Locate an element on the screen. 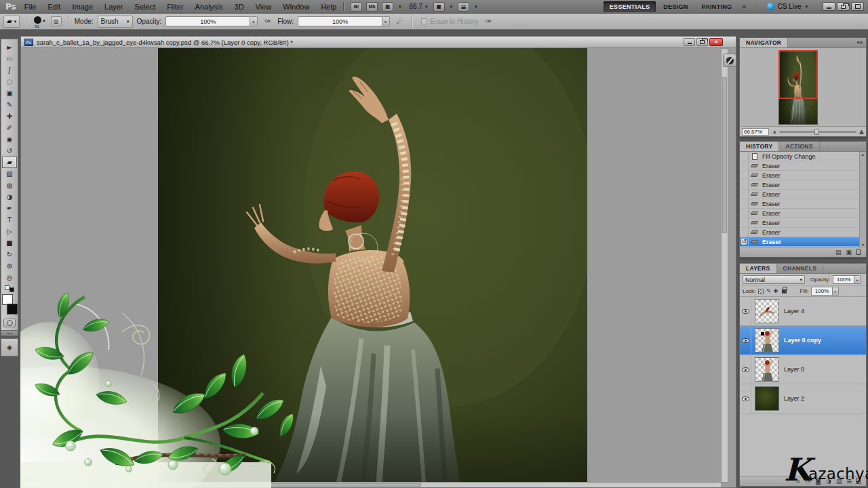  vertical-scrollbar is located at coordinates (724, 266).